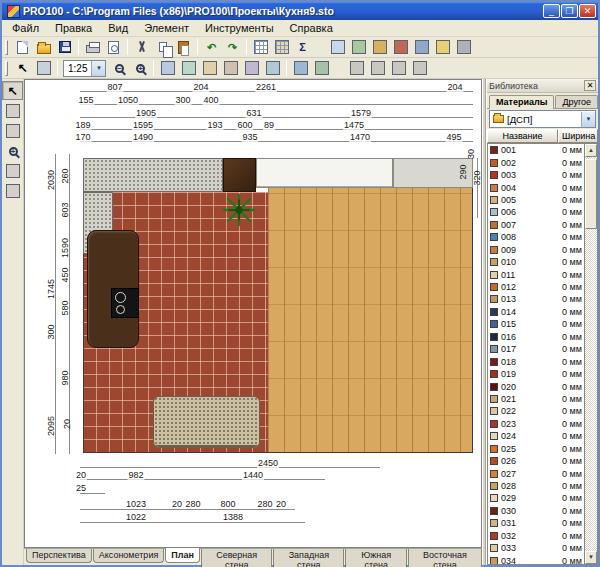 The width and height of the screenshot is (600, 567). What do you see at coordinates (536, 411) in the screenshot?
I see `material-row: 0220 мм` at bounding box center [536, 411].